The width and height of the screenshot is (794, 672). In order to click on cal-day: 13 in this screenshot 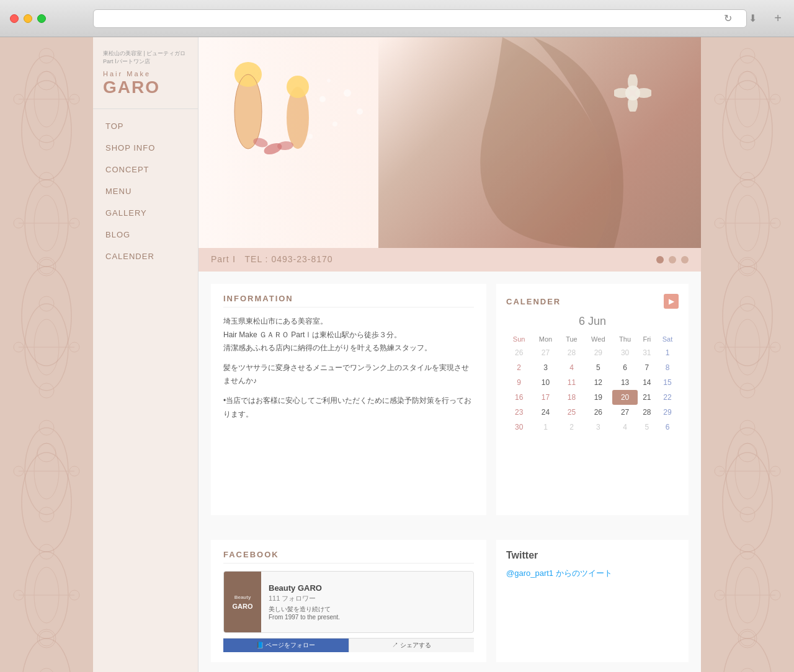, I will do `click(625, 382)`.